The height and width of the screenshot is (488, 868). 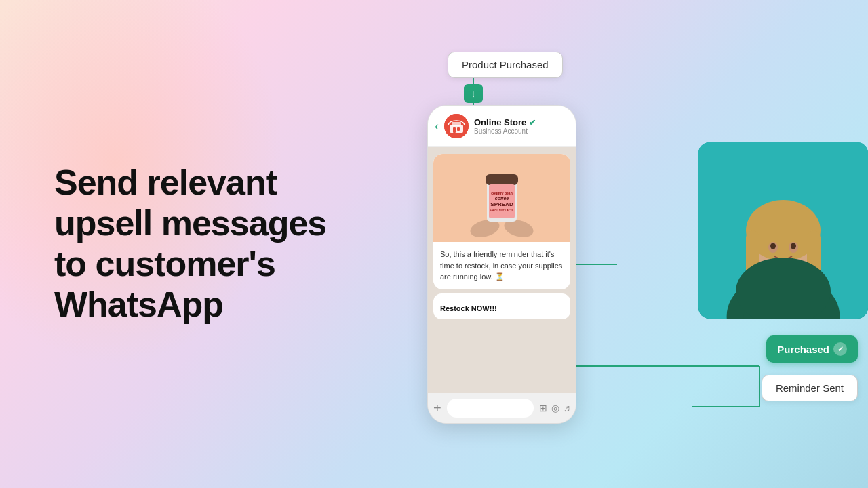 I want to click on chat-cta-bubble: Restock NOW!!!, so click(x=502, y=306).